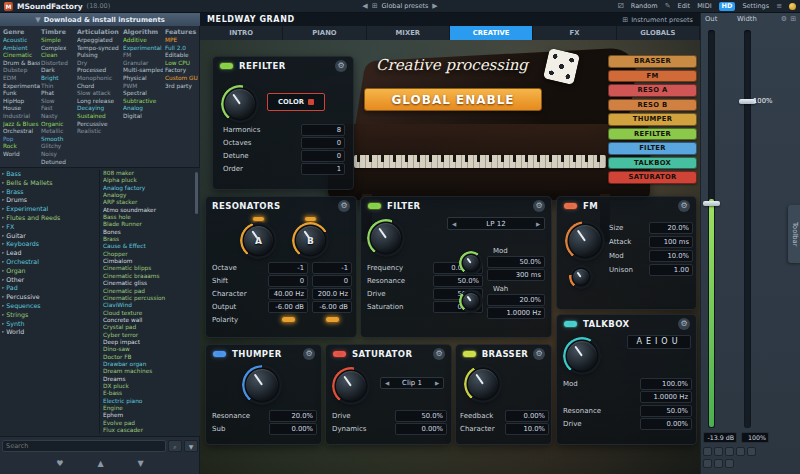  I want to click on tag-item: Pulsing, so click(100, 56).